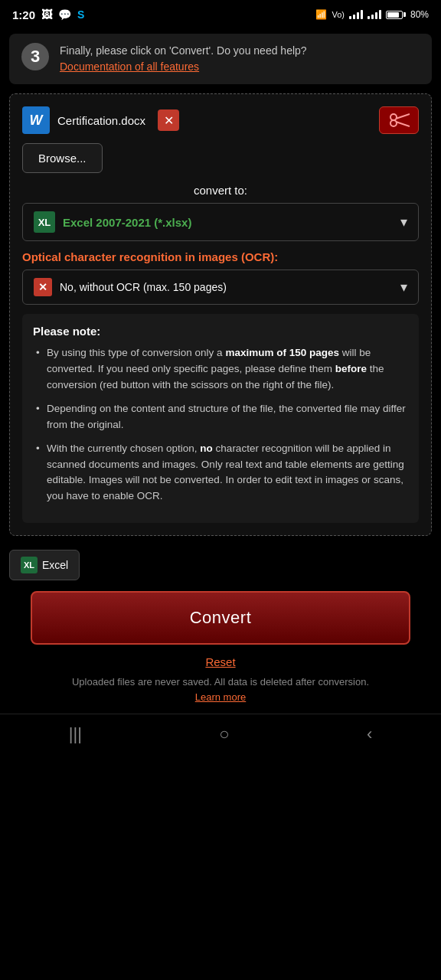 This screenshot has height=980, width=441. Describe the element at coordinates (224, 734) in the screenshot. I see `home-icon: ○` at that location.